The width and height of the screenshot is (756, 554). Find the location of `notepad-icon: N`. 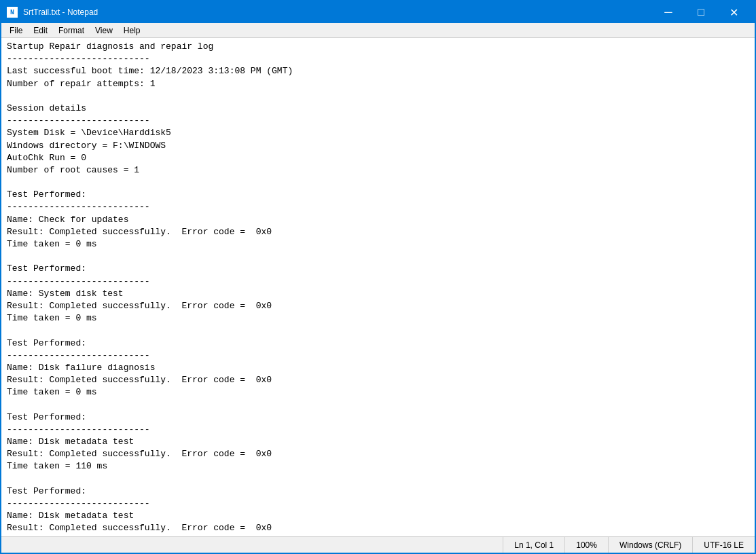

notepad-icon: N is located at coordinates (12, 12).